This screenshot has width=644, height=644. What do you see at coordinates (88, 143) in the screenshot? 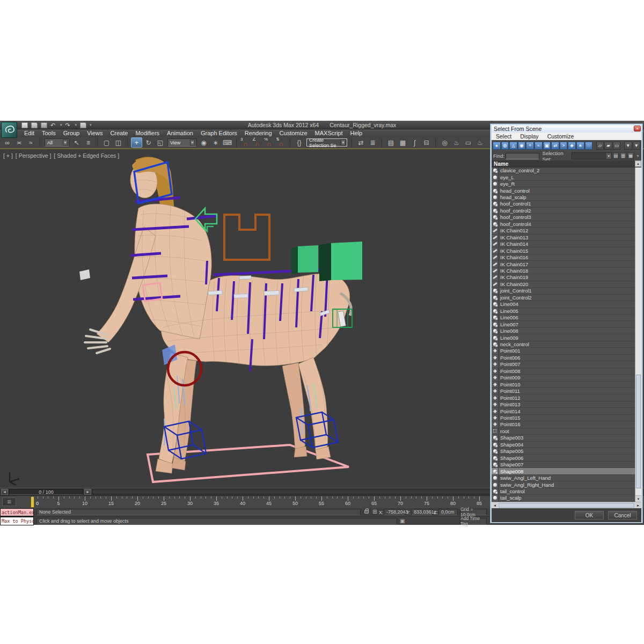
I see `select-by-name-icon: ≡` at bounding box center [88, 143].